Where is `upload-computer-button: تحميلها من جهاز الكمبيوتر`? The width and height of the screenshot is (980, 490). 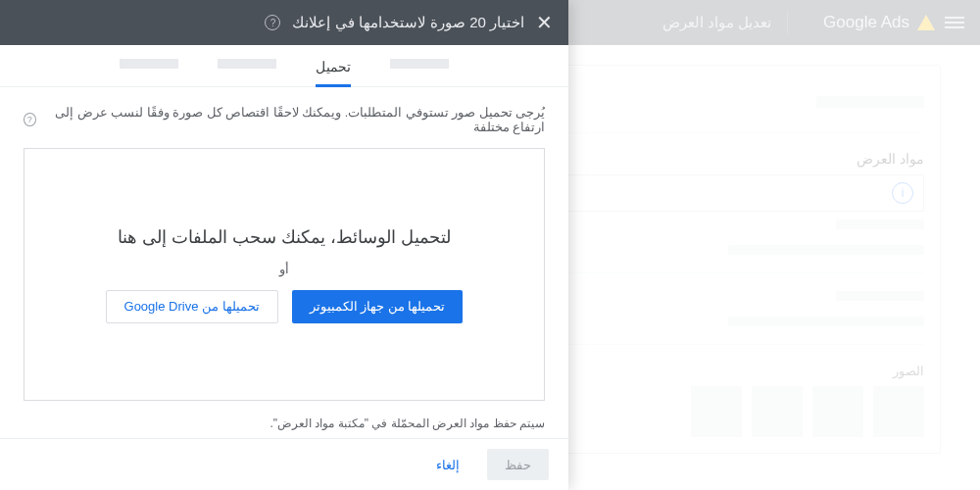 upload-computer-button: تحميلها من جهاز الكمبيوتر is located at coordinates (378, 307).